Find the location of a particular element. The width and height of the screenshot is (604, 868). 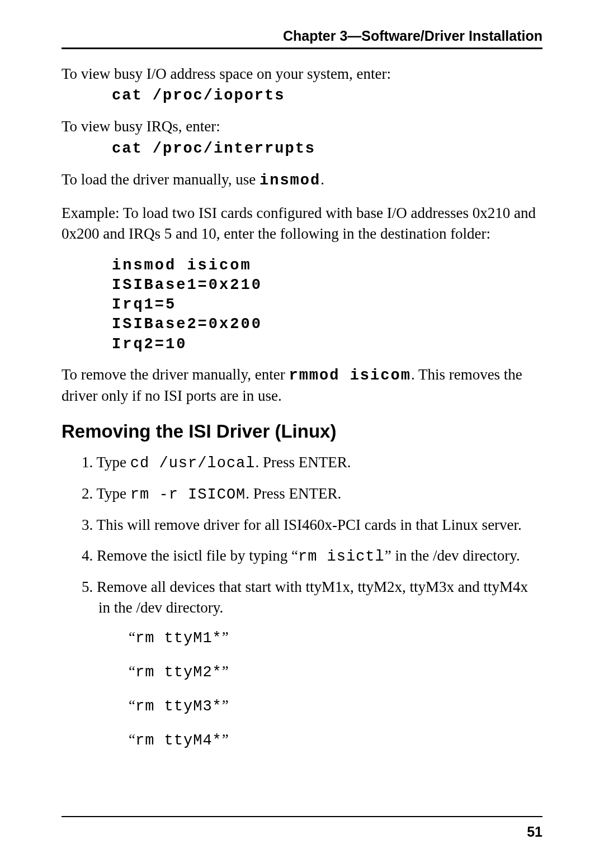

example-text: Example: To load two ISI cards configure… is located at coordinates (302, 224).